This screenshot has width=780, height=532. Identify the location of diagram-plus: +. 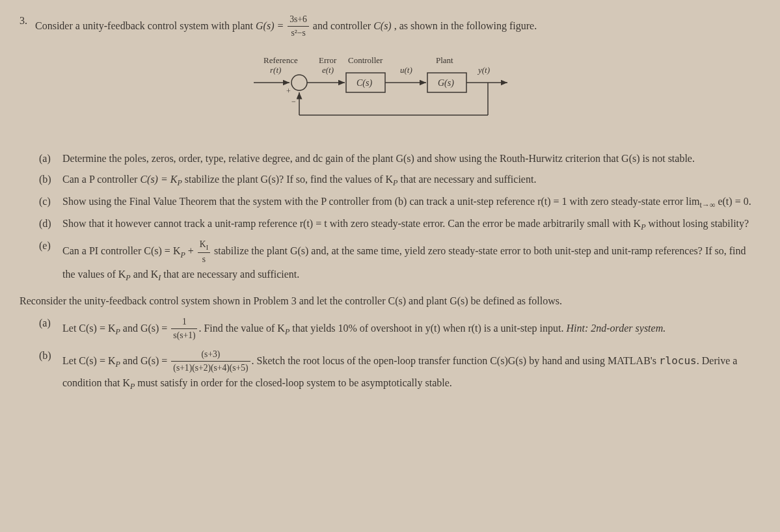
(289, 91).